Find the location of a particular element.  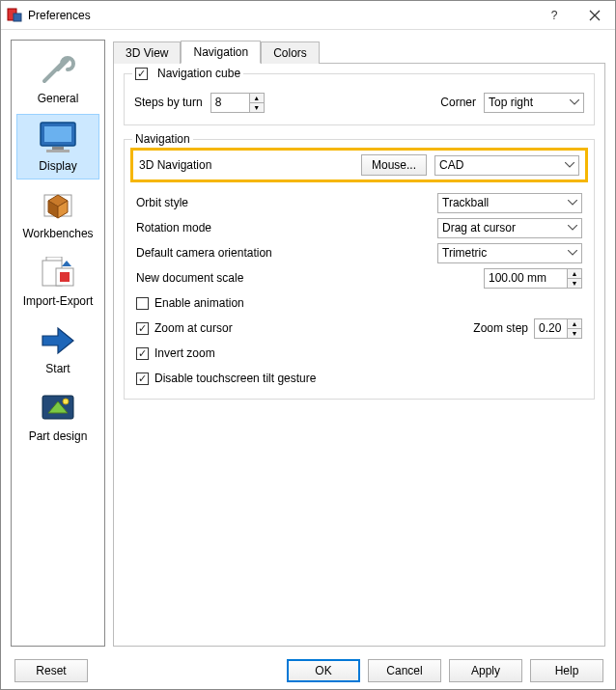

row-new-document-scale: New document scale ▲▼ is located at coordinates (359, 278).